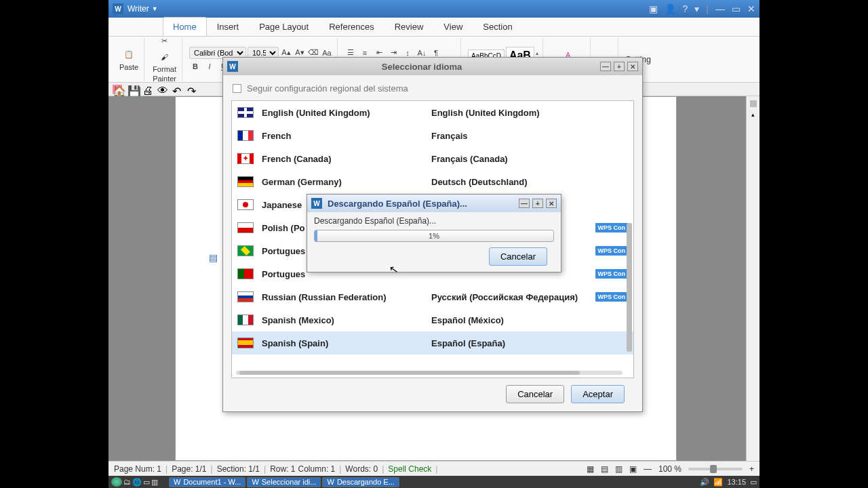  I want to click on horizontal-scrollbar-thumb, so click(410, 373).